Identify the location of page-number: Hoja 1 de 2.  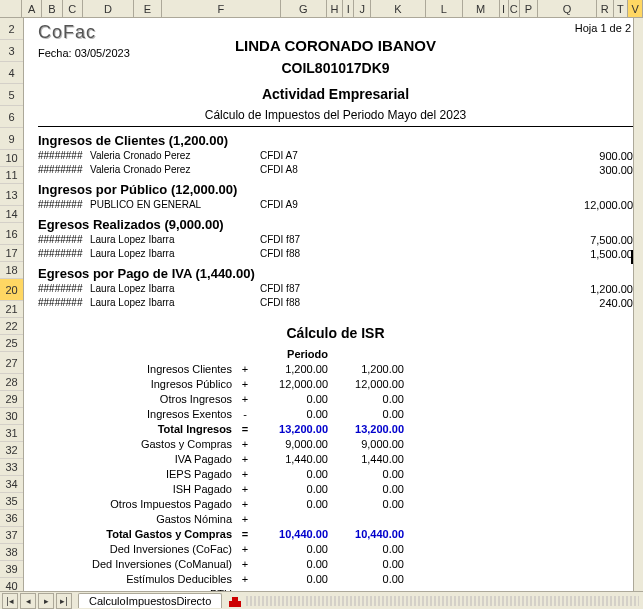
(603, 28).